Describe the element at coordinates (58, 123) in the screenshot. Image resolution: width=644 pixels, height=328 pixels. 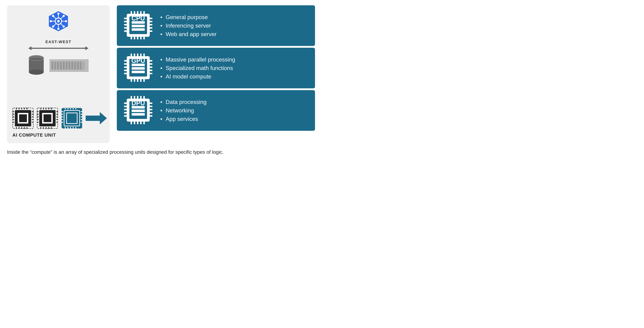
I see `compute-unit-section: AI COMPUTE UNIT` at that location.